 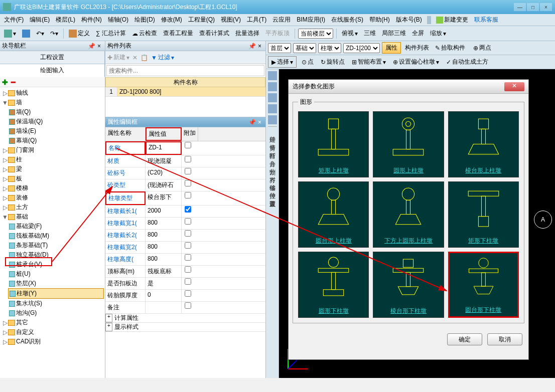 What do you see at coordinates (56, 227) in the screenshot?
I see `tree-found-beam: 基础梁(F)` at bounding box center [56, 227].